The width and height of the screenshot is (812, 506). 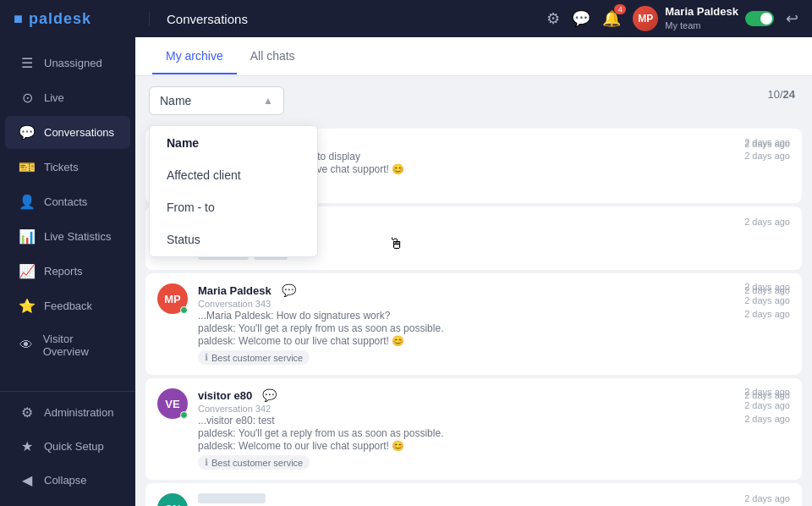 What do you see at coordinates (68, 447) in the screenshot?
I see `sidebar-item-quick-setup: ★ Quick Setup` at bounding box center [68, 447].